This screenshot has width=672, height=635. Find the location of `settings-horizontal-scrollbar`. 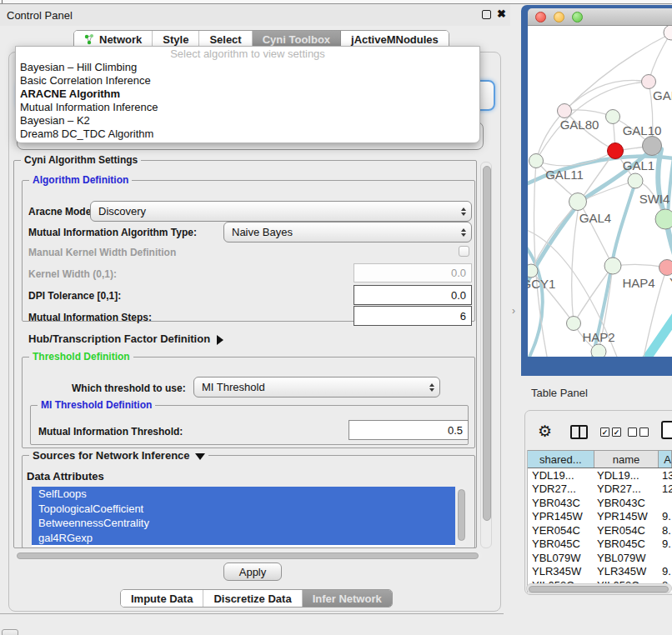

settings-horizontal-scrollbar is located at coordinates (248, 556).